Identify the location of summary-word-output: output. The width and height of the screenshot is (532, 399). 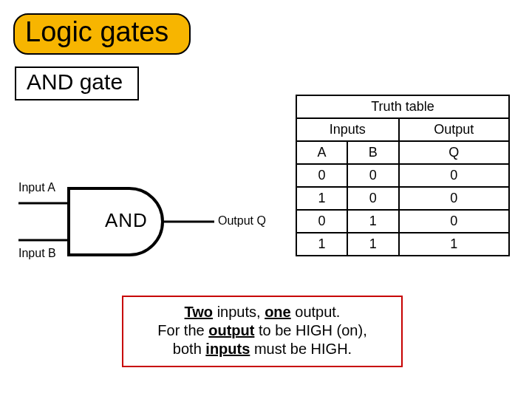
(231, 330).